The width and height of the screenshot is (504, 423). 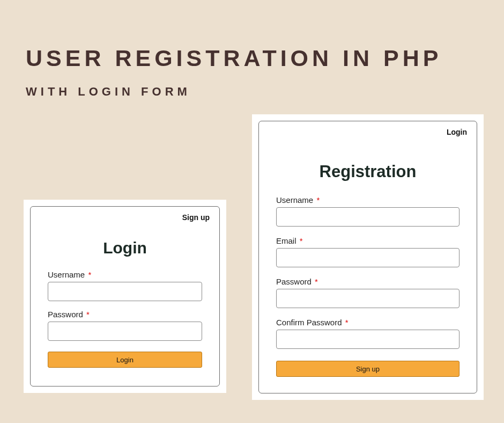 I want to click on page-subtitle: WITH LOGIN FORM, so click(x=108, y=92).